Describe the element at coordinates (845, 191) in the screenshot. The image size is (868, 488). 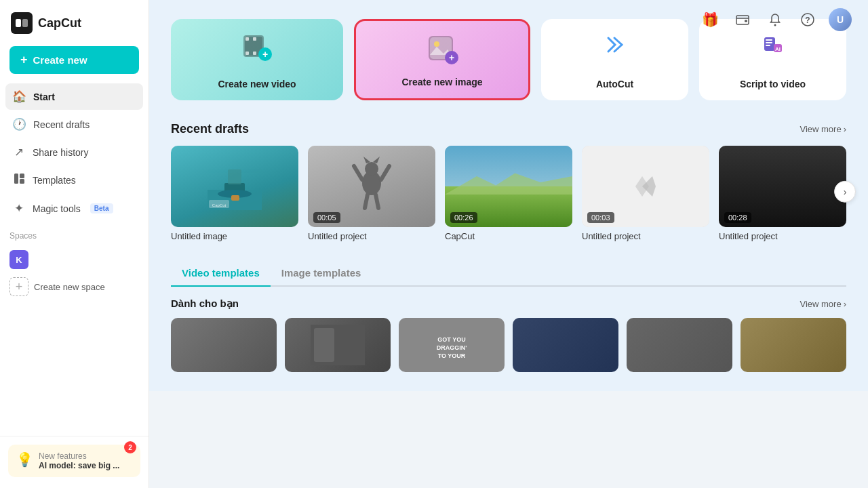
I see `drafts-next-button: ›` at that location.